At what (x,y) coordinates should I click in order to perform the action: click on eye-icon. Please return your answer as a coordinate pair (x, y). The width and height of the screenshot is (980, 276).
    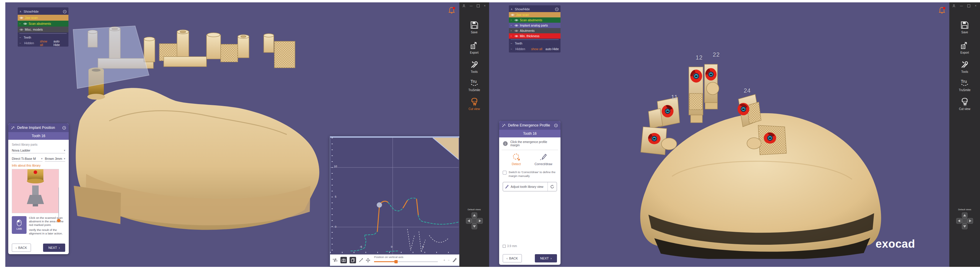
    Looking at the image, I should click on (25, 24).